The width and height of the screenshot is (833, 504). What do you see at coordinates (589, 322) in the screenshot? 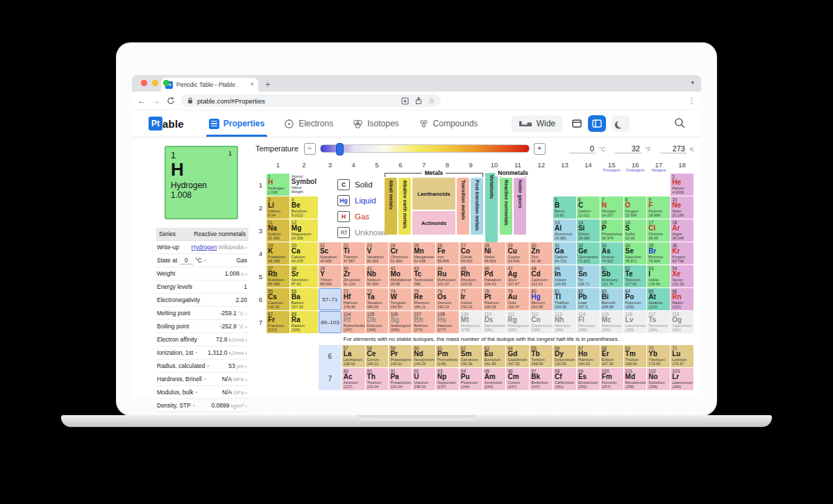
I see `element-tile-Fl: 114FlFlerovium(289)` at bounding box center [589, 322].